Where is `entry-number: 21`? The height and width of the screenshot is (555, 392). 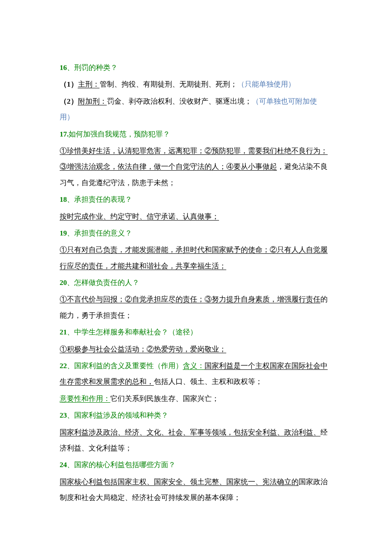 entry-number: 21 is located at coordinates (63, 332).